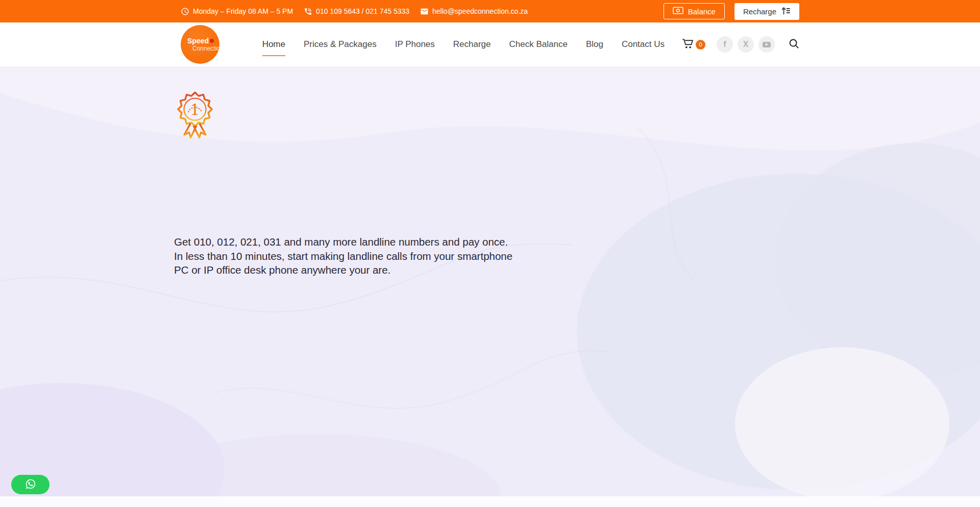 This screenshot has width=980, height=507. I want to click on brand-logo: Speed Connection, so click(200, 44).